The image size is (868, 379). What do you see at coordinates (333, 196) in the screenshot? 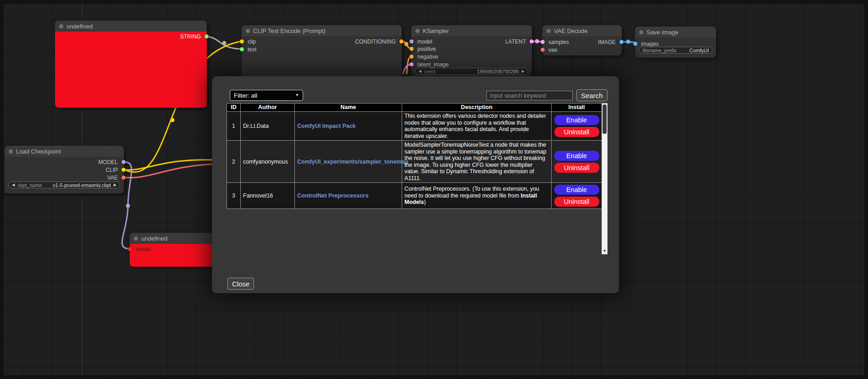
I see `extension-link: ControlNet Preprocessors` at bounding box center [333, 196].